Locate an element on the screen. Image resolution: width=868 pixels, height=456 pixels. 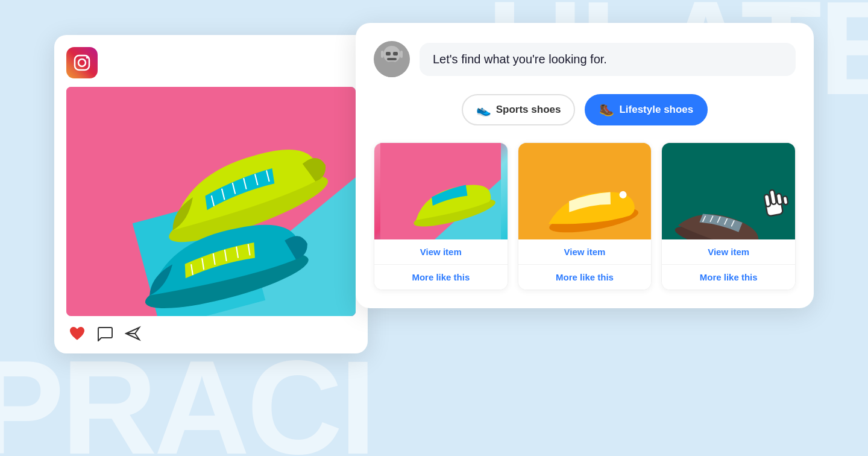
sports-shoes-btn: 👟 Sports shoes is located at coordinates (518, 110).